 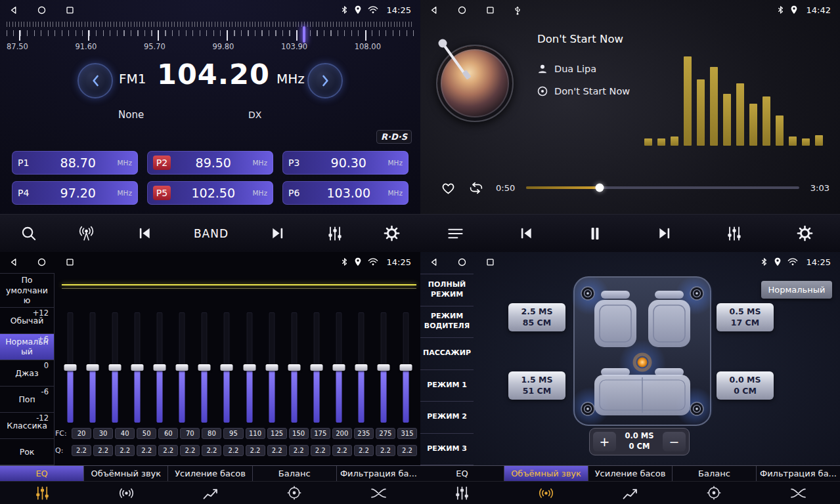 What do you see at coordinates (407, 433) in the screenshot?
I see `eq-fc-value: 315` at bounding box center [407, 433].